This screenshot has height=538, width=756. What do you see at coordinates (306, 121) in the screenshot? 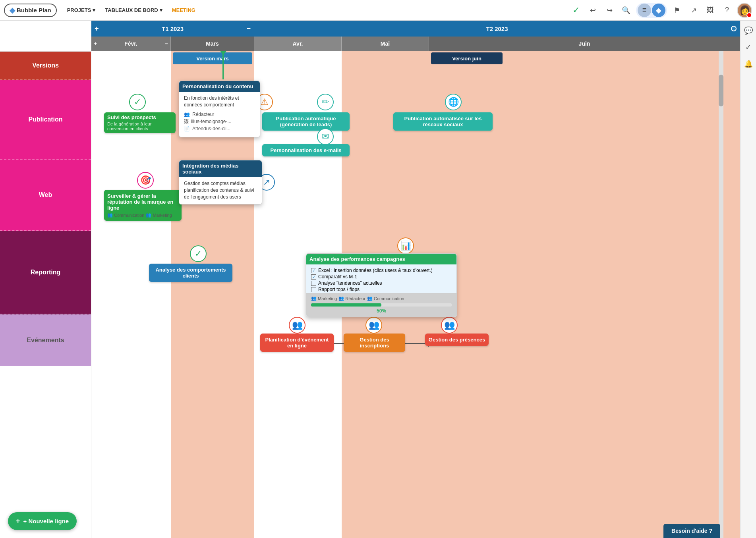
I see `pub-auto-title: Publication automatique (génération de l…` at bounding box center [306, 121].